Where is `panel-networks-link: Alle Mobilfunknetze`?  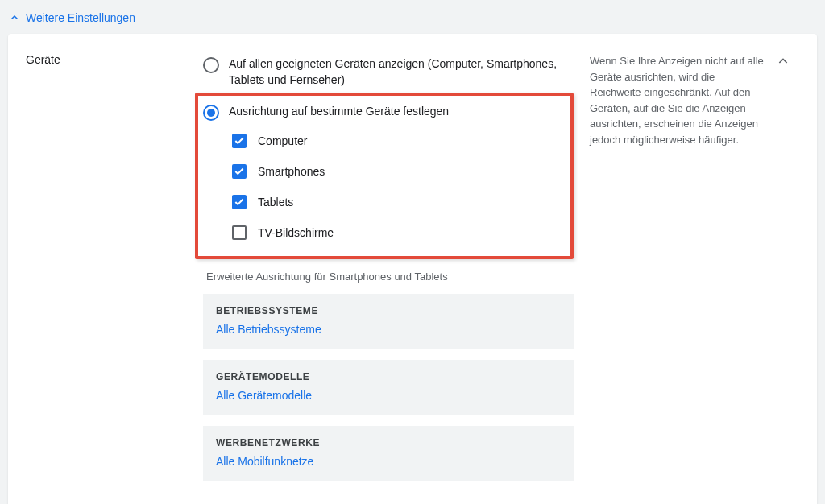 panel-networks-link: Alle Mobilfunknetze is located at coordinates (388, 461).